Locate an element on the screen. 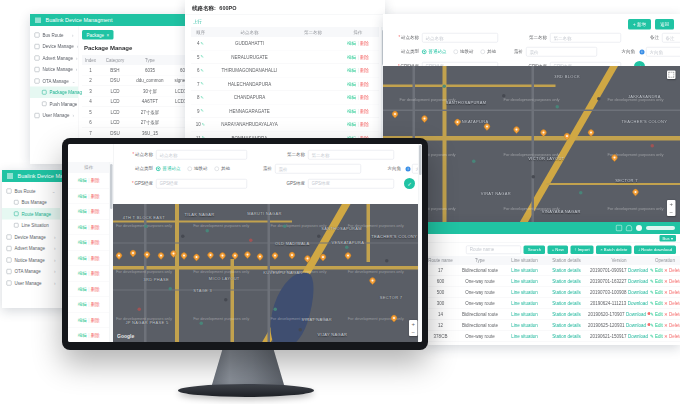  zoom-in-icon: + is located at coordinates (413, 324).